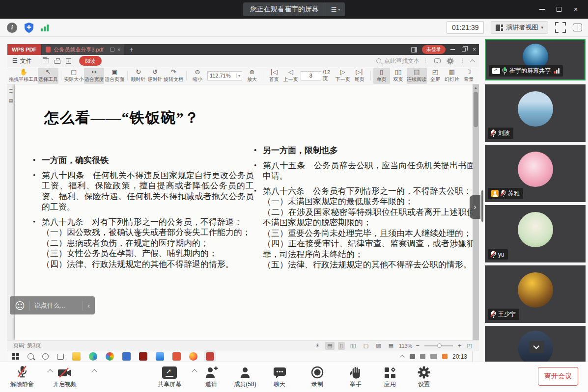 The height and width of the screenshot is (392, 588). Describe the element at coordinates (177, 356) in the screenshot. I see `taskbar-app-wpp` at that location.